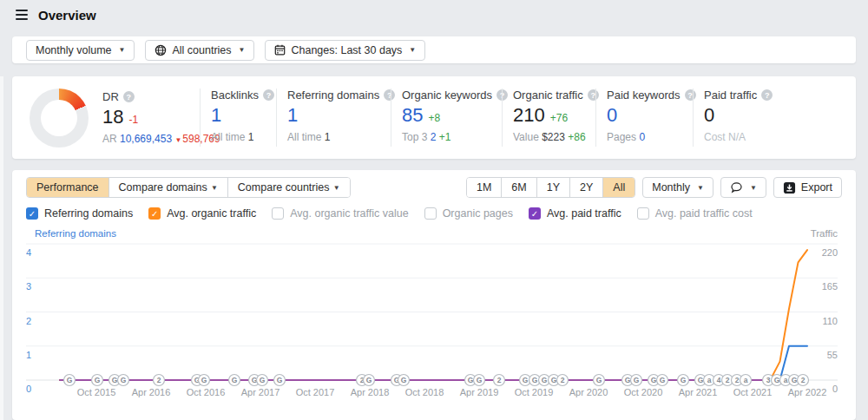  I want to click on legend-item-avg-organic-traffic: ✓Avg. organic traffic, so click(202, 213).